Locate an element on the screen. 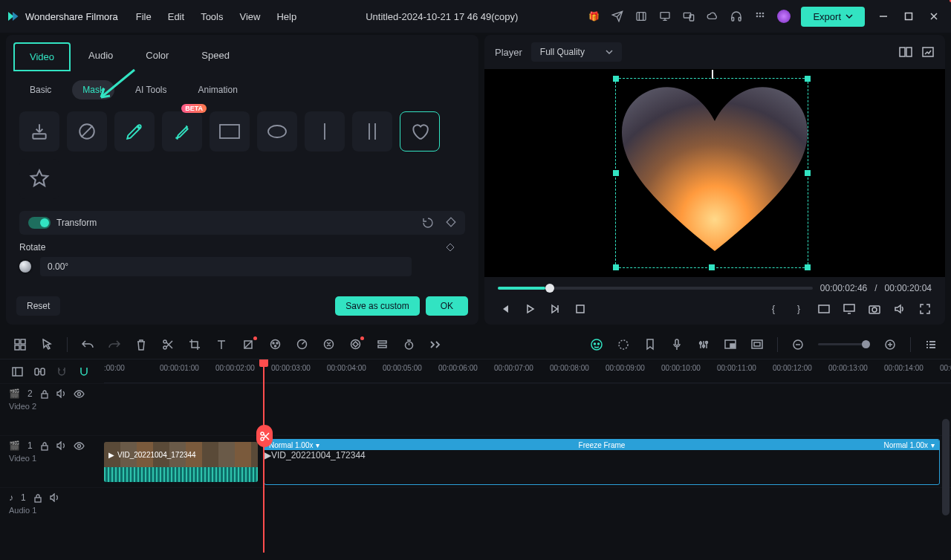  effects-icon is located at coordinates (328, 345).